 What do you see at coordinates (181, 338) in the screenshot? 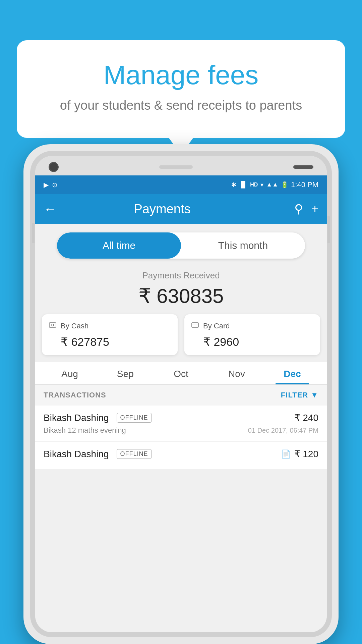
I see `payment-cards-row: By Cash ₹ 627875` at bounding box center [181, 338].